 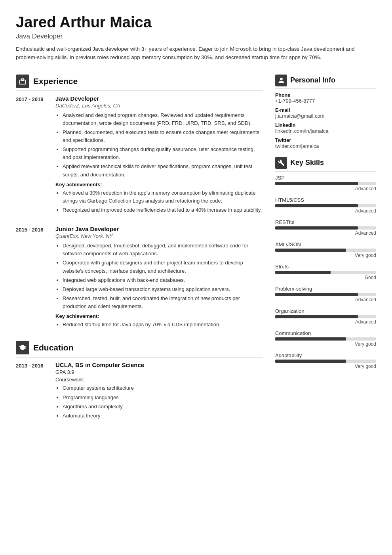 What do you see at coordinates (325, 164) in the screenshot?
I see `key-skills-header: Key Skills` at bounding box center [325, 164].